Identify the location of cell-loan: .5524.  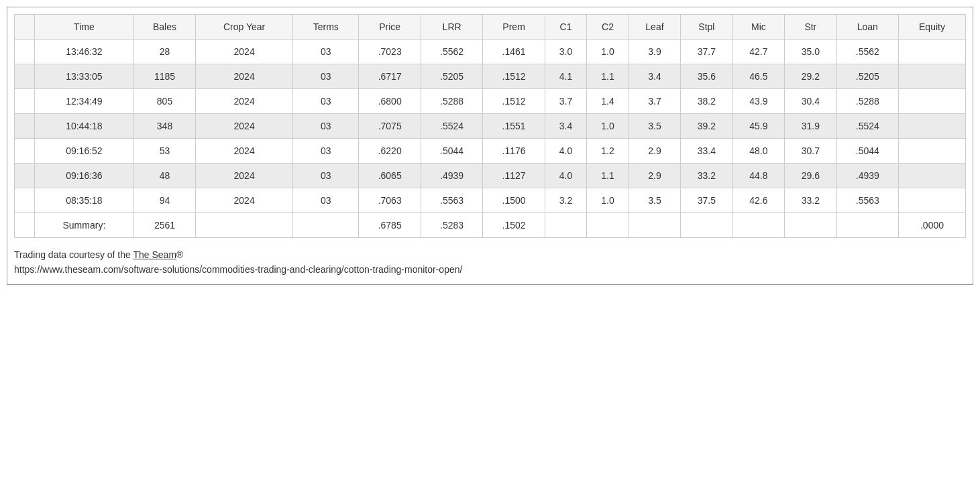
(867, 126).